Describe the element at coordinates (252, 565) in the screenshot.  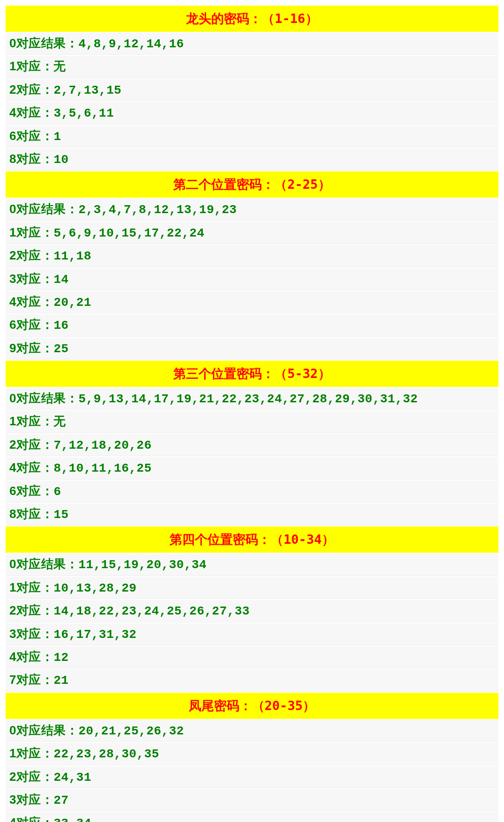
I see `data-row: 0对应结果：11,15,19,20,30,34` at that location.